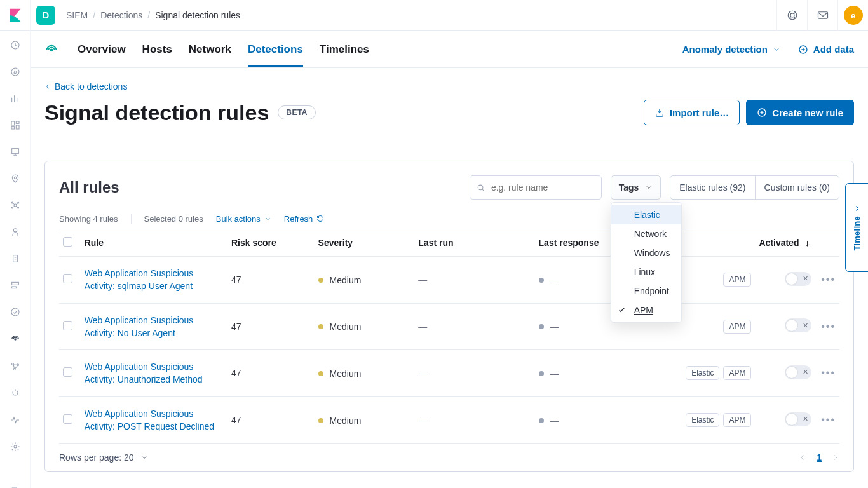 The image size is (868, 488). What do you see at coordinates (15, 487) in the screenshot?
I see `nav-collapse-icon` at bounding box center [15, 487].